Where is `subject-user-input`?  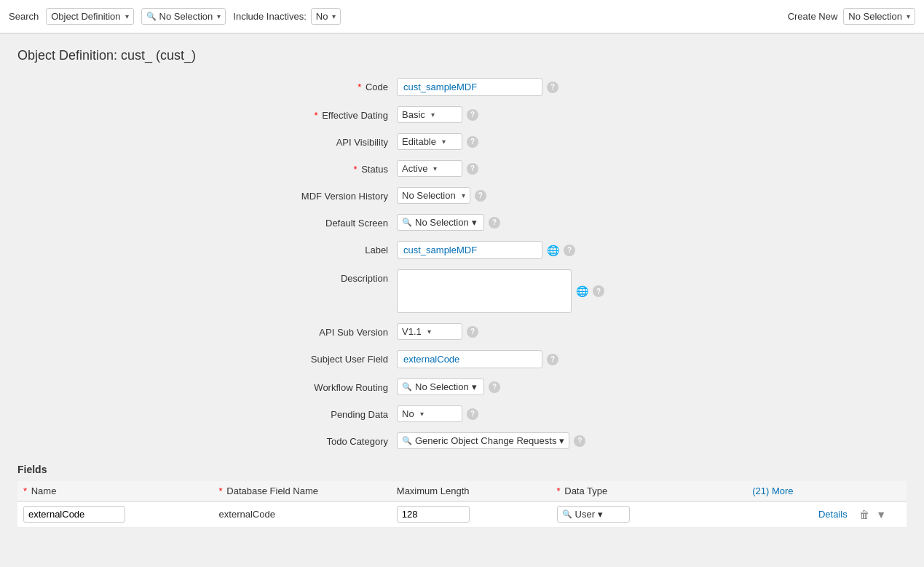
subject-user-input is located at coordinates (470, 360).